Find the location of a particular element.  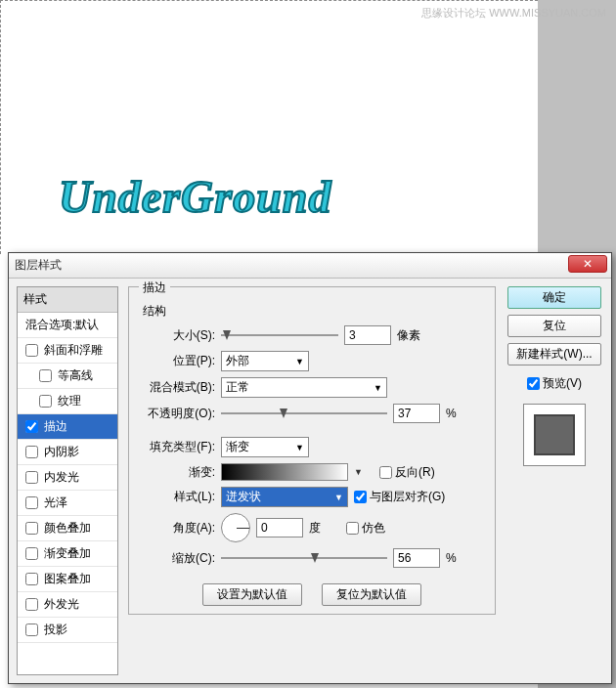

style-list-header: 样式 is located at coordinates (67, 300).